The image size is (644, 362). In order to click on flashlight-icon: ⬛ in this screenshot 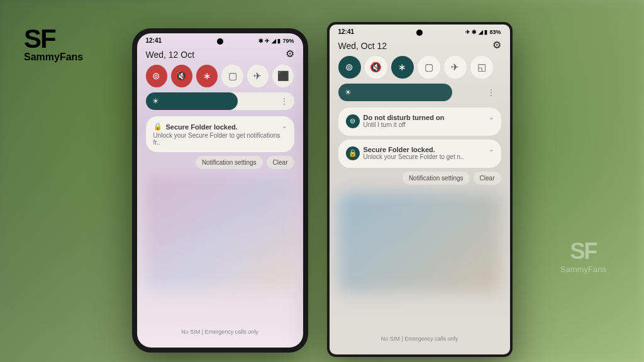, I will do `click(283, 76)`.